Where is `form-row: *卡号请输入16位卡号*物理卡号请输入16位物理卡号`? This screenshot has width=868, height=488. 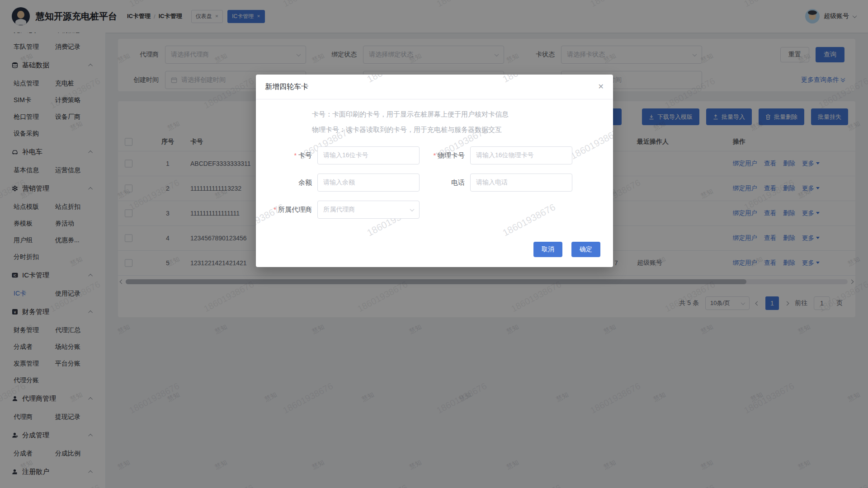 form-row: *卡号请输入16位卡号*物理卡号请输入16位物理卡号 is located at coordinates (432, 155).